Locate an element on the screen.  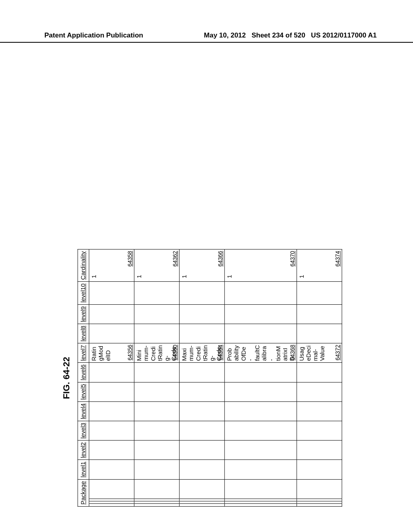
cell-cardinality: 1 64358 is located at coordinates (112, 266).